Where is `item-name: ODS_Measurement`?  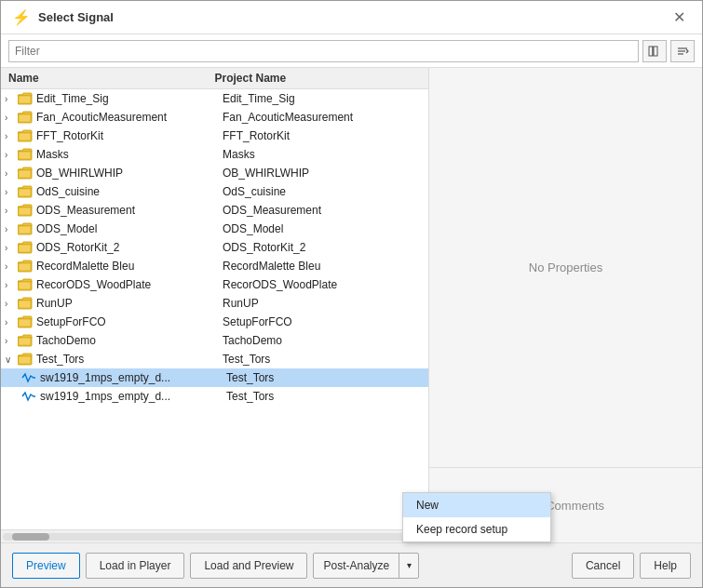 item-name: ODS_Measurement is located at coordinates (129, 210).